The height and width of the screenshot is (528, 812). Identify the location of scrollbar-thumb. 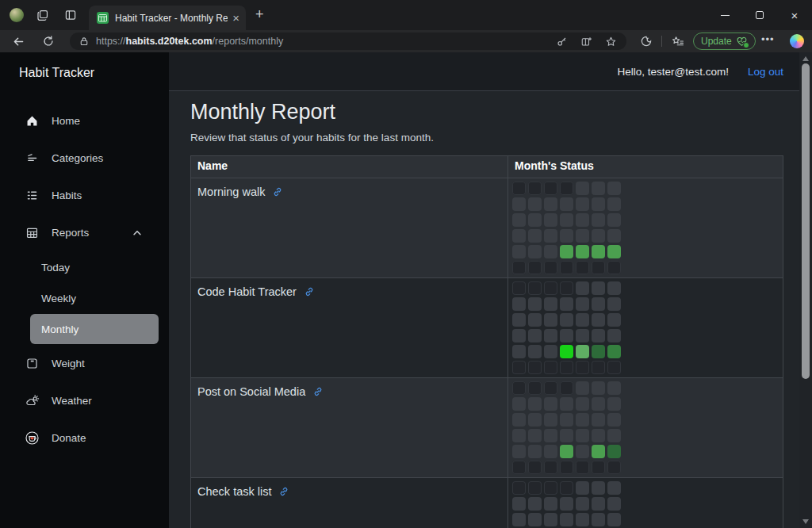
(806, 221).